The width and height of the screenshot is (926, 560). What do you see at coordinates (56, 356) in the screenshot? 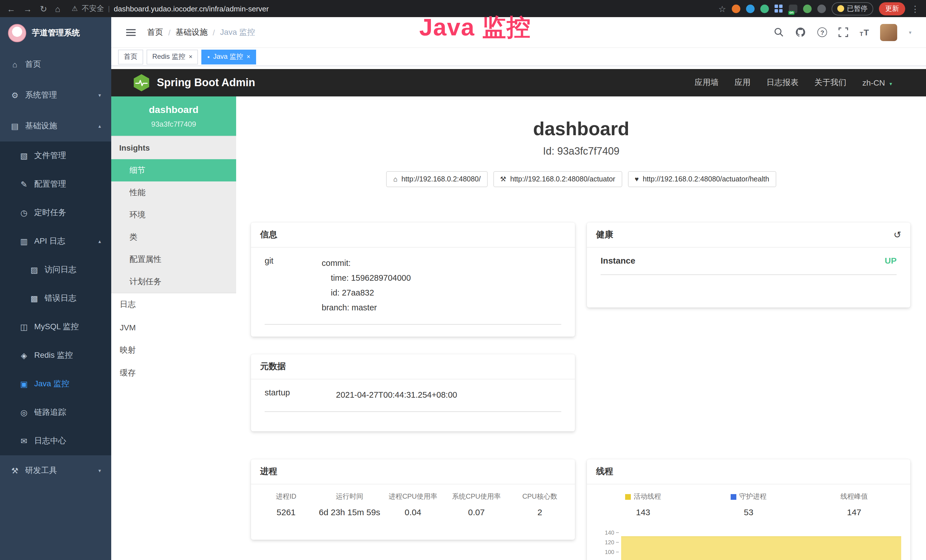
I see `sidebar-item-redis-monitor: ◈ Redis 监控` at bounding box center [56, 356].